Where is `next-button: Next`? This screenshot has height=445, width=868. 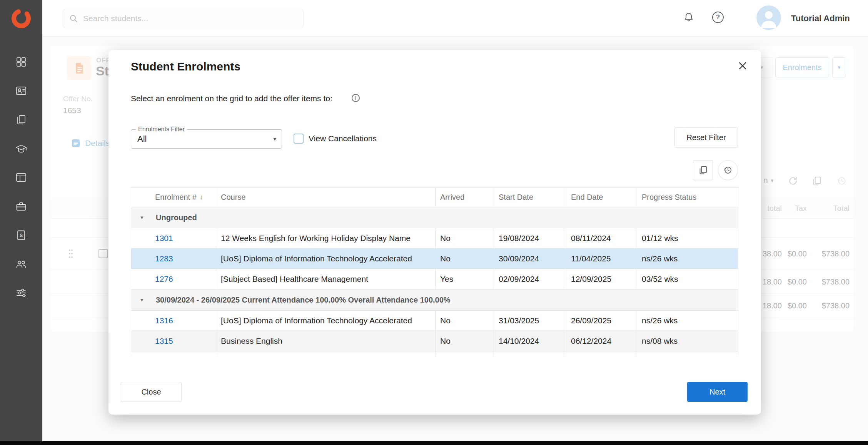 next-button: Next is located at coordinates (717, 392).